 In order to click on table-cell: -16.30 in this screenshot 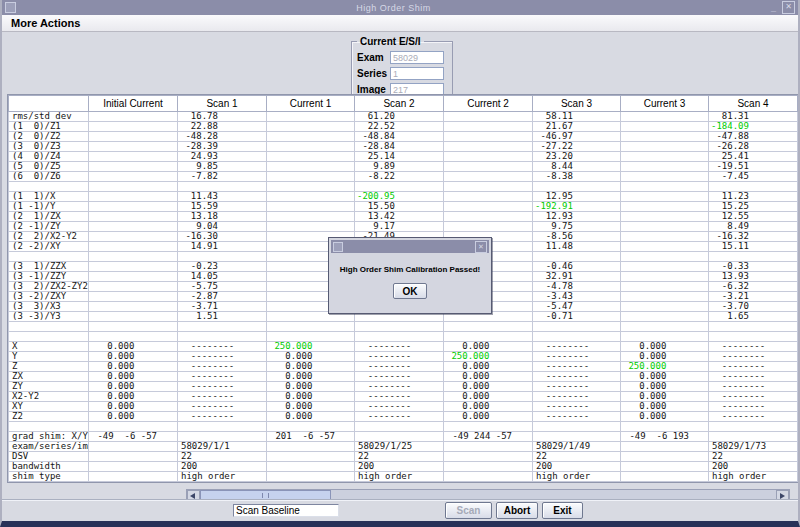, I will do `click(222, 237)`.